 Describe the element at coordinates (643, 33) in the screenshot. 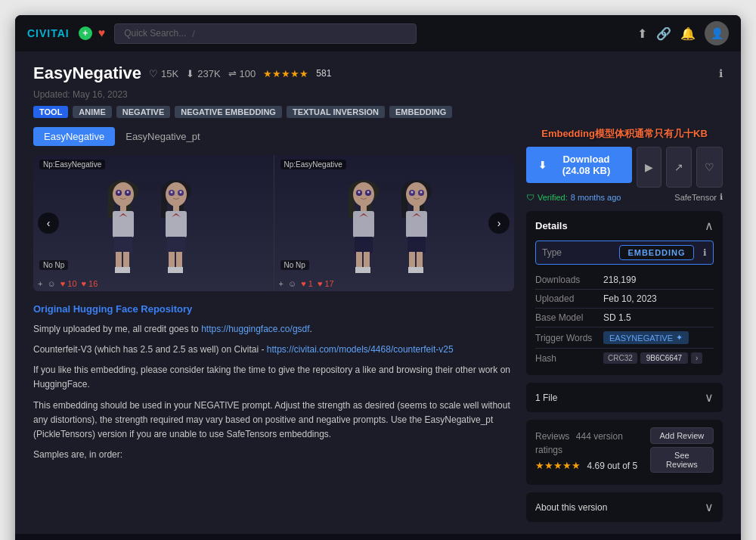

I see `upload-icon: ⬆` at that location.